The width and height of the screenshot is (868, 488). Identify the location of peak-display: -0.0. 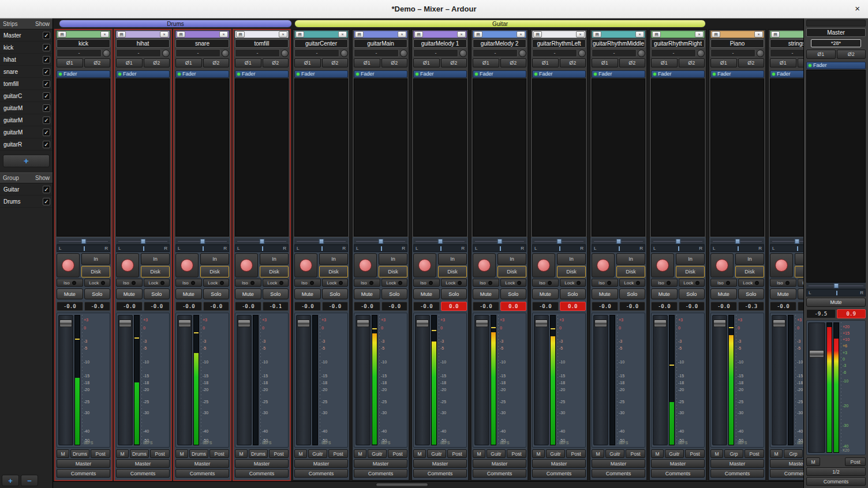
(633, 306).